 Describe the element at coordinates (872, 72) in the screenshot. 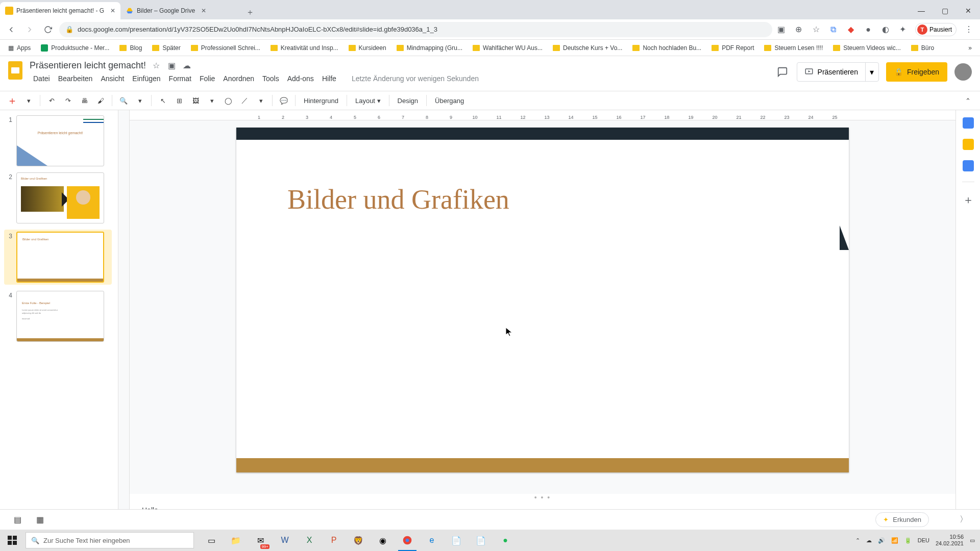

I see `present-dropdown: ▾` at that location.